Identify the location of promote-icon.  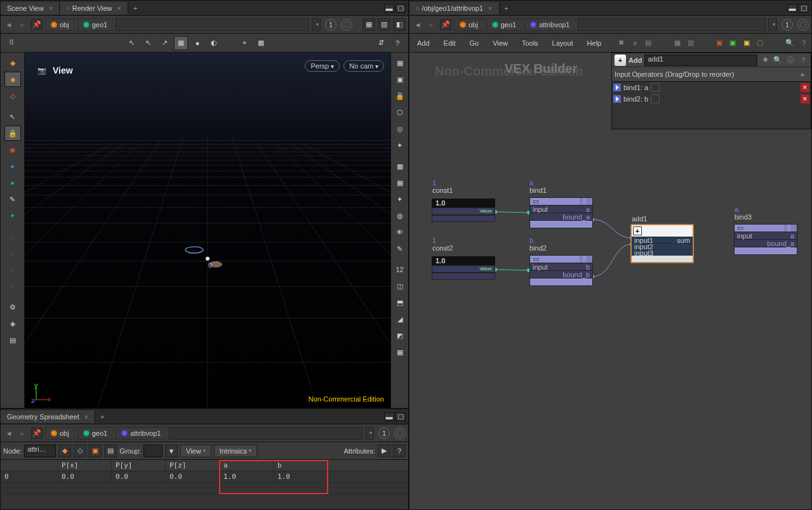
(655, 88).